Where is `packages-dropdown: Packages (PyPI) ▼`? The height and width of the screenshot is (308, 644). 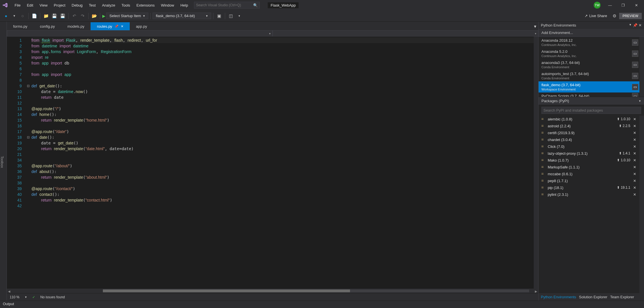 packages-dropdown: Packages (PyPI) ▼ is located at coordinates (591, 101).